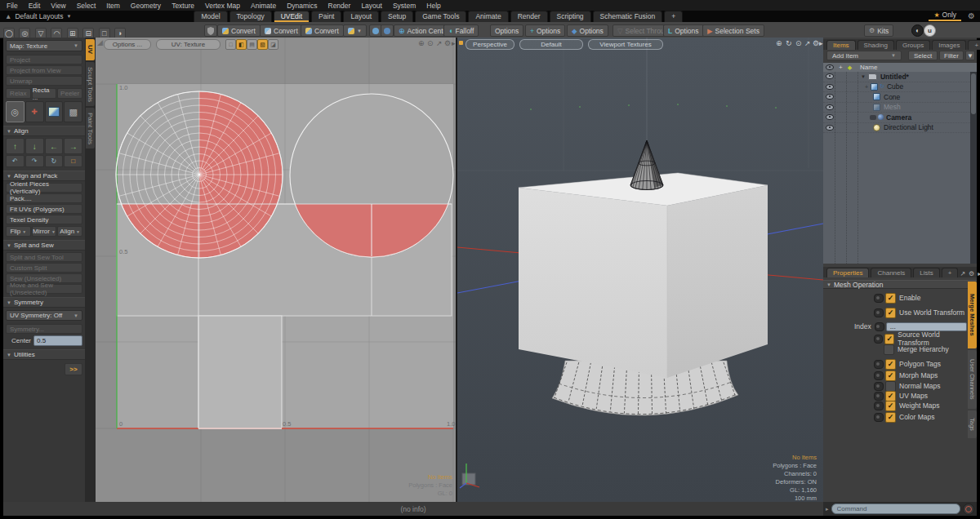  What do you see at coordinates (44, 70) in the screenshot?
I see `project-from-view-button: Project from View` at bounding box center [44, 70].